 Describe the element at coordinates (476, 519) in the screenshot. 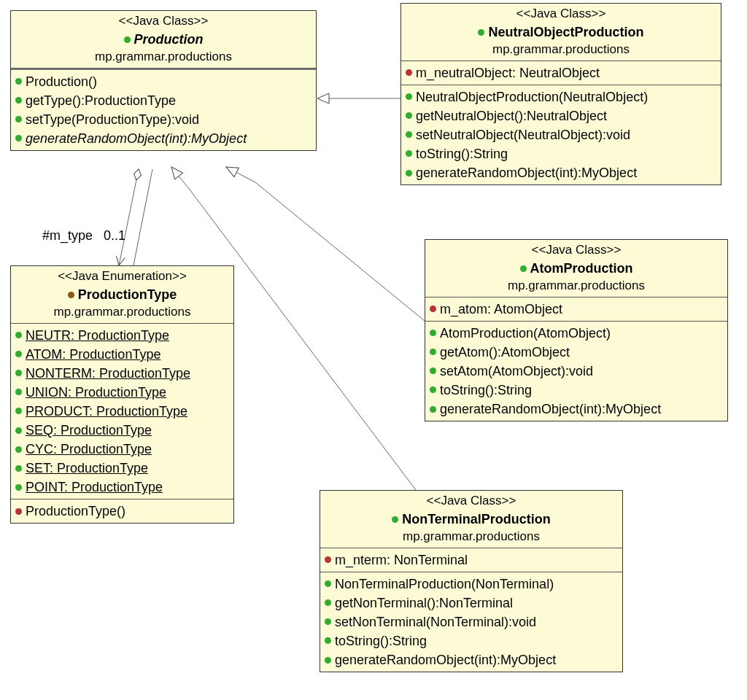

I see `class-name: NonTerminalProduction` at that location.